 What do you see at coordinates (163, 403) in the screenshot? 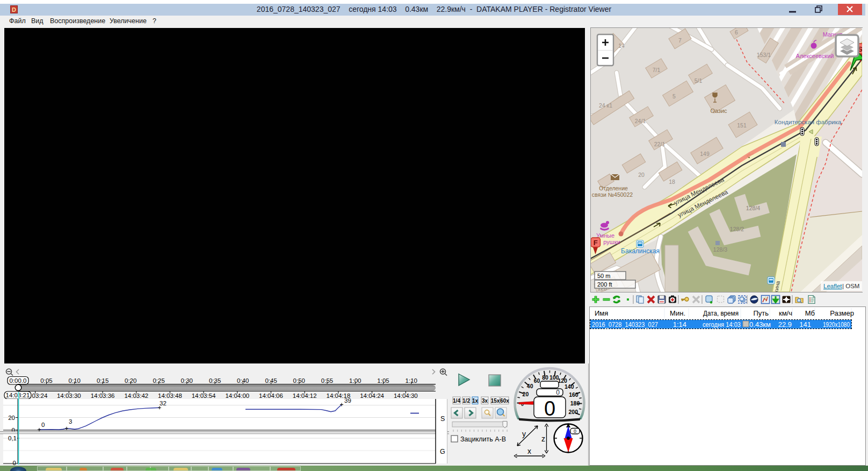
I see `svg-text: 32` at bounding box center [163, 403].